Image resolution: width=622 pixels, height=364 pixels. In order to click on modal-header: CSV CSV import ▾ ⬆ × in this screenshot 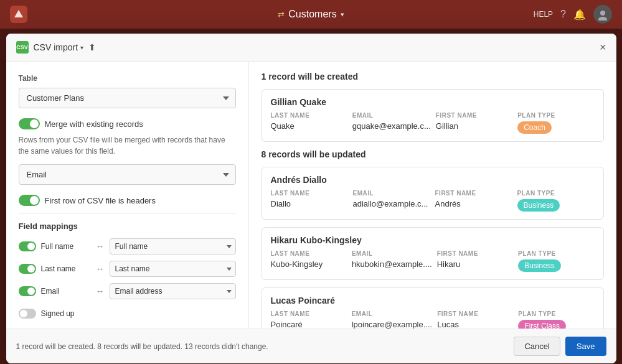, I will do `click(311, 47)`.